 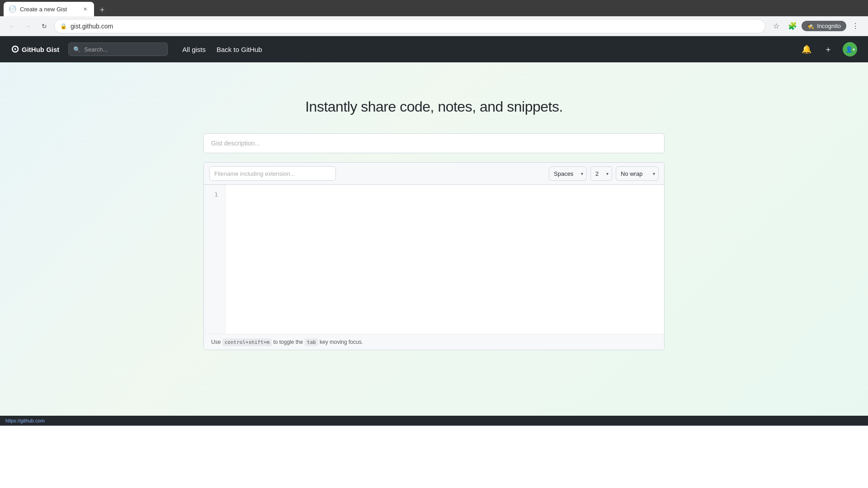 What do you see at coordinates (341, 342) in the screenshot?
I see `footer-text-end: key moving focus.` at bounding box center [341, 342].